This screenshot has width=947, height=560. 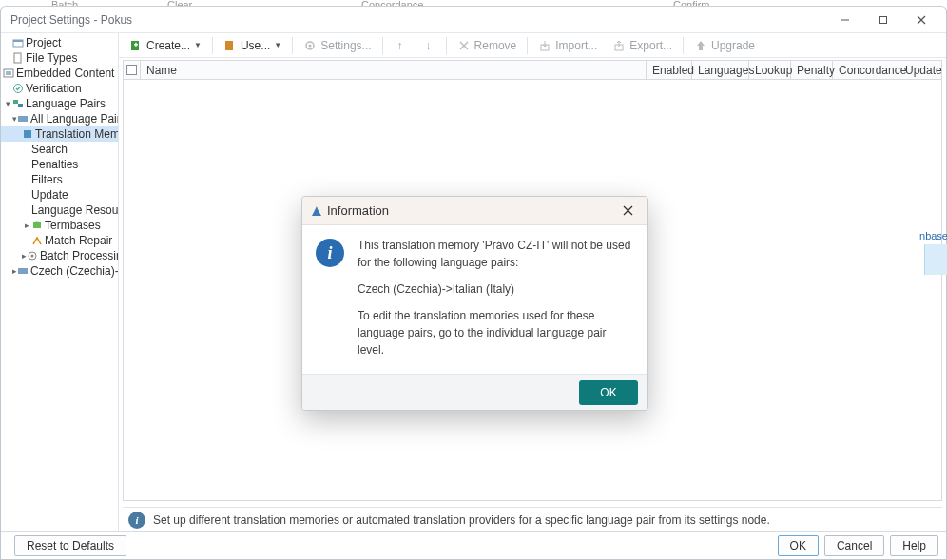 What do you see at coordinates (812, 70) in the screenshot?
I see `header-penalty: Penalty` at bounding box center [812, 70].